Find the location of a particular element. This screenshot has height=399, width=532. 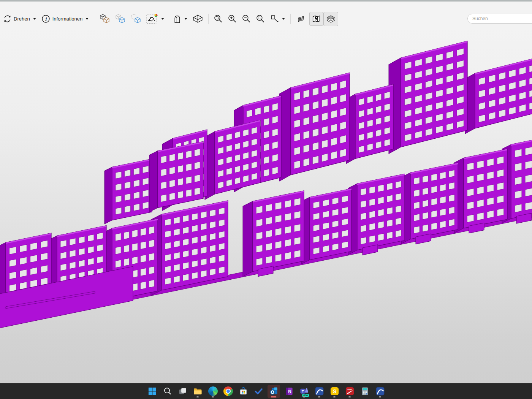

information-label: Informationen is located at coordinates (68, 19).